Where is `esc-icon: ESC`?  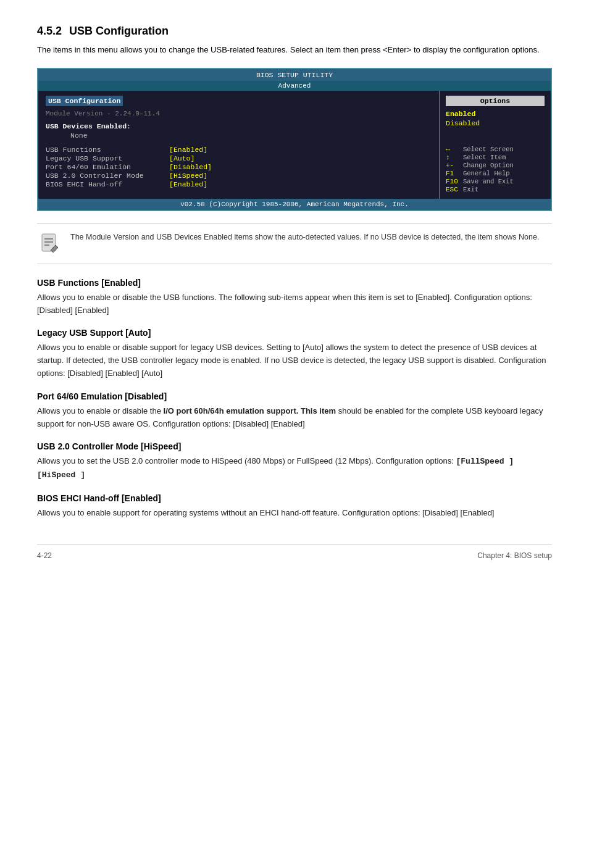
esc-icon: ESC is located at coordinates (454, 190).